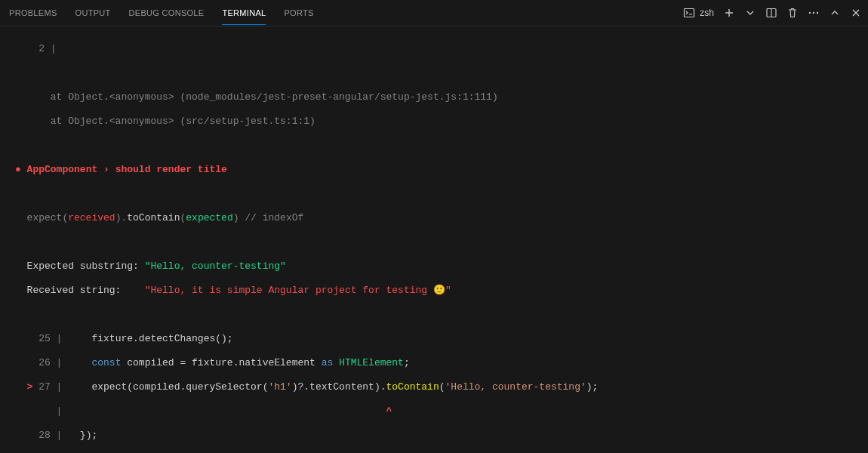  Describe the element at coordinates (442, 387) in the screenshot. I see `code-line-highlight: > 27 | expect(compiled.querySelector('h1…` at that location.